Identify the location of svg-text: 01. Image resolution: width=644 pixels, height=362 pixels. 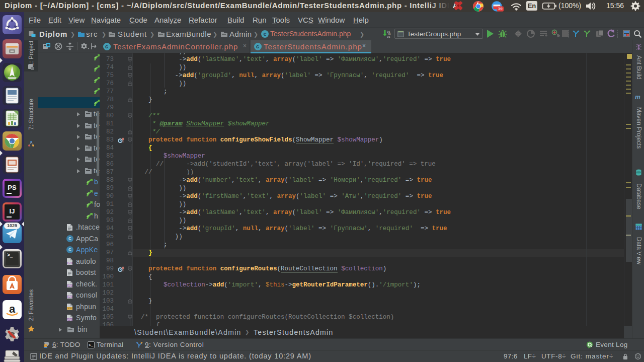
(388, 37).